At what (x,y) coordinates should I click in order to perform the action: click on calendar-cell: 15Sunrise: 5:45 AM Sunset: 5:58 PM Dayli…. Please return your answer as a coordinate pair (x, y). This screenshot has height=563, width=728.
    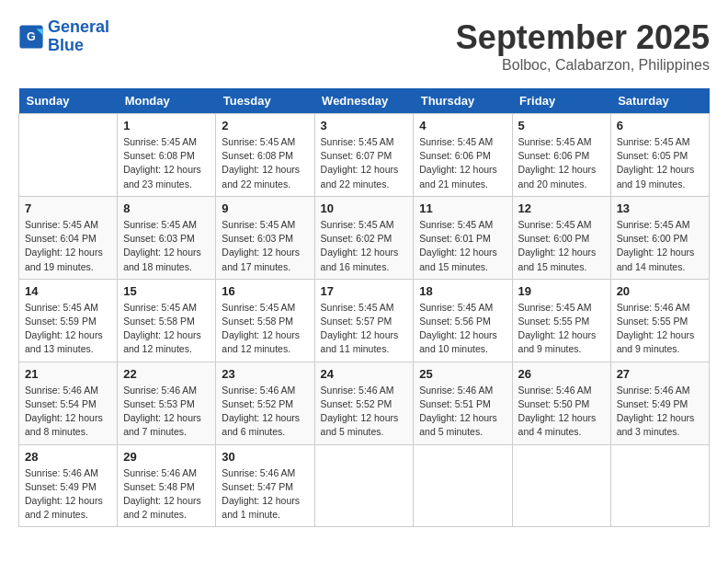
    Looking at the image, I should click on (167, 320).